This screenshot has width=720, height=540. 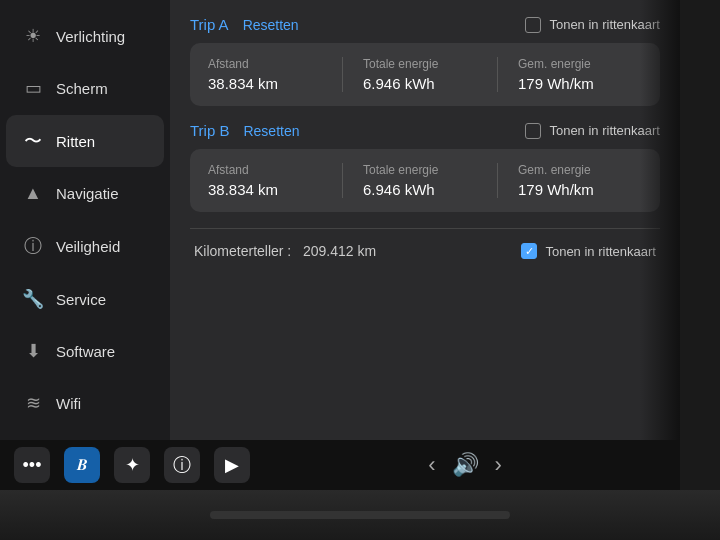 What do you see at coordinates (270, 84) in the screenshot?
I see `afstand-value: 38.834 km` at bounding box center [270, 84].